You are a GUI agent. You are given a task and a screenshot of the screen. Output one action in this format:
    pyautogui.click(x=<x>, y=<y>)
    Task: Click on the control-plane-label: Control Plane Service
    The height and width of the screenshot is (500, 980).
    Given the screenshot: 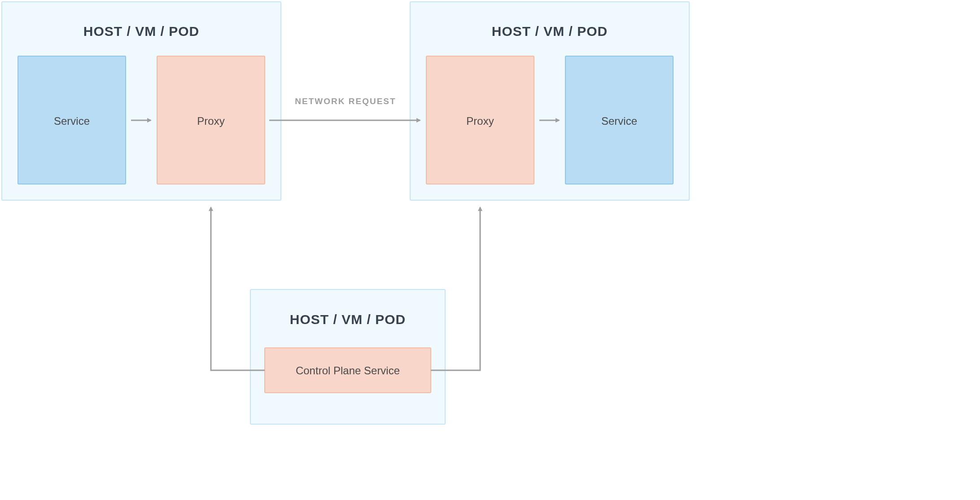 What is the action you would take?
    pyautogui.click(x=348, y=371)
    